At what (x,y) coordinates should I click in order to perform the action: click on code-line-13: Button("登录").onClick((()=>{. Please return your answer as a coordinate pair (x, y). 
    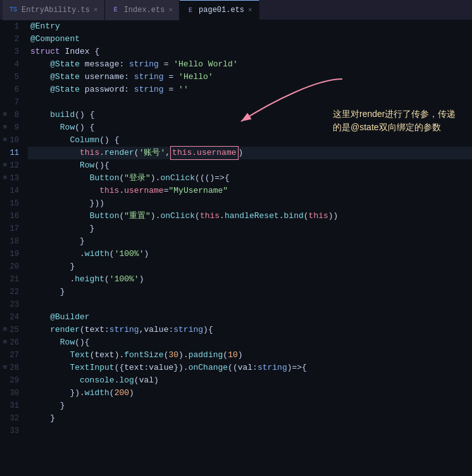
    Looking at the image, I should click on (250, 178).